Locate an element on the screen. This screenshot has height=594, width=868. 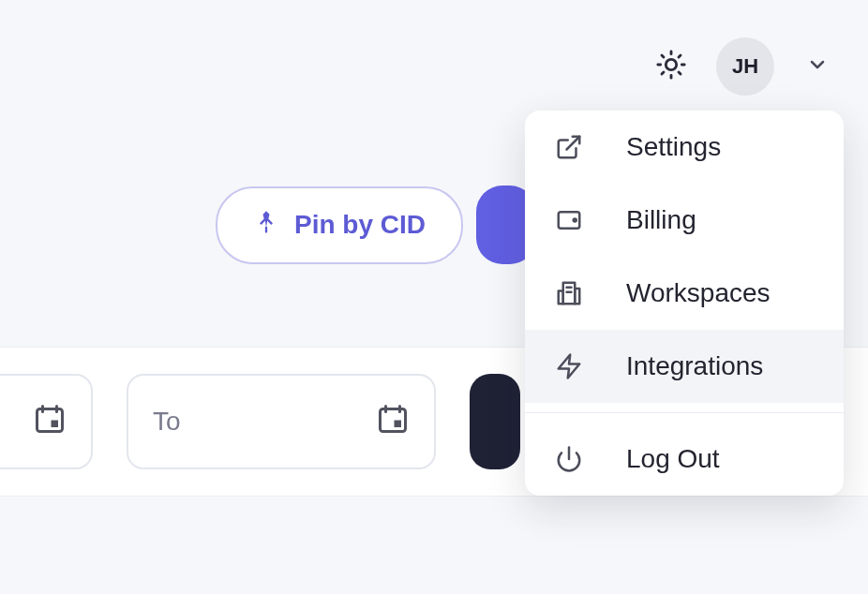
menu-item-label: Settings is located at coordinates (673, 147).